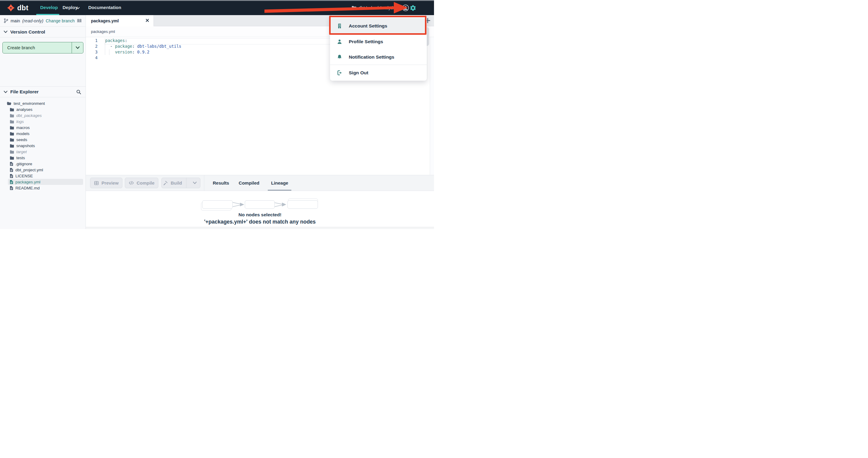  What do you see at coordinates (24, 92) in the screenshot?
I see `file-explorer-title: File Explorer` at bounding box center [24, 92].